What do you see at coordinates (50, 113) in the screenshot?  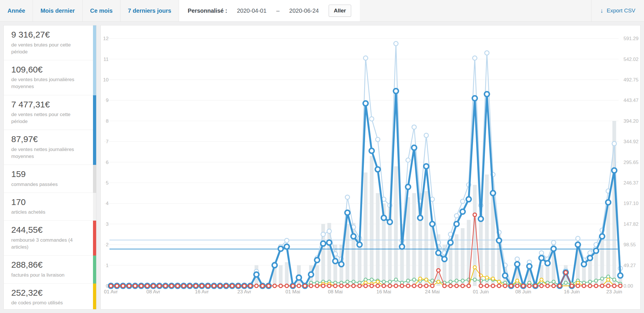 I see `stat-net-sales: 7 477,31€ de ventes nettes pour cette pé…` at bounding box center [50, 113].